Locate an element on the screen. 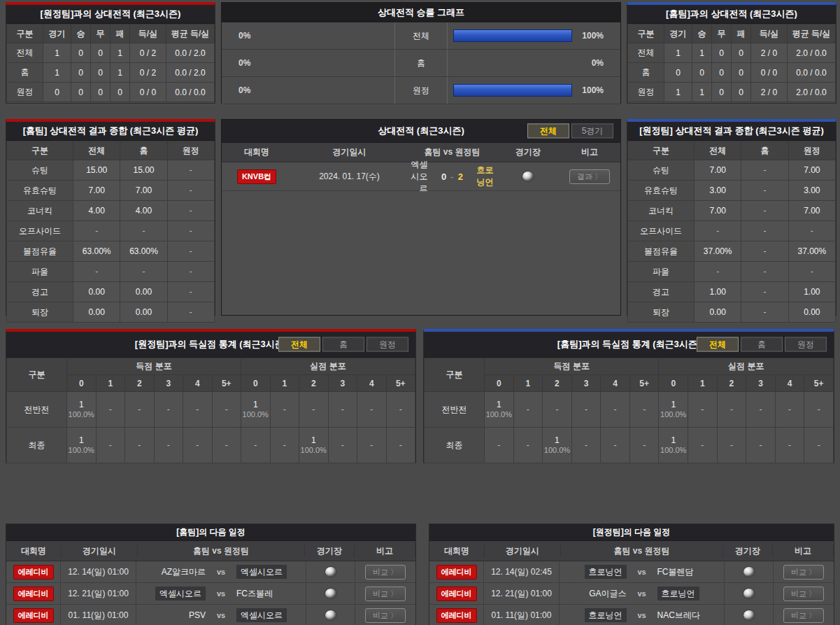  scored-group-header: 득점 분포 is located at coordinates (154, 367).